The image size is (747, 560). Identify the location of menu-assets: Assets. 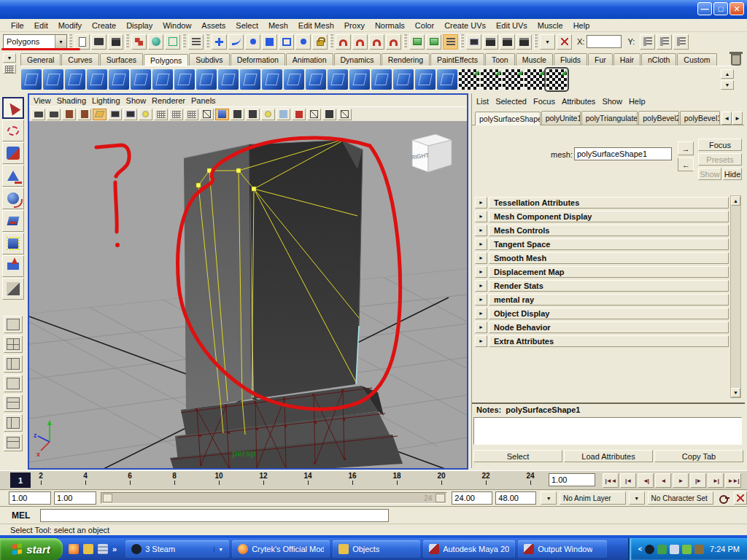
(213, 26).